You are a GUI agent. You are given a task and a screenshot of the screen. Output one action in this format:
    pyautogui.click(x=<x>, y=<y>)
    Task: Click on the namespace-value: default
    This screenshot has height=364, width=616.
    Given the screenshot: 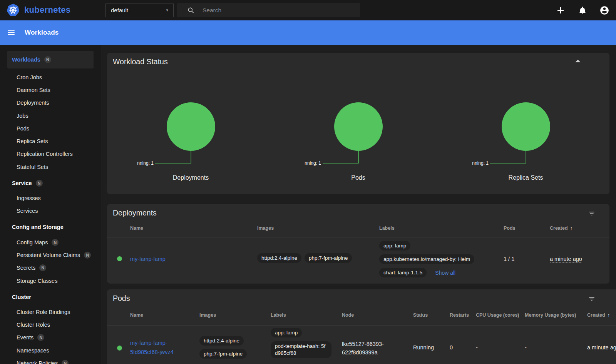 What is the action you would take?
    pyautogui.click(x=119, y=10)
    